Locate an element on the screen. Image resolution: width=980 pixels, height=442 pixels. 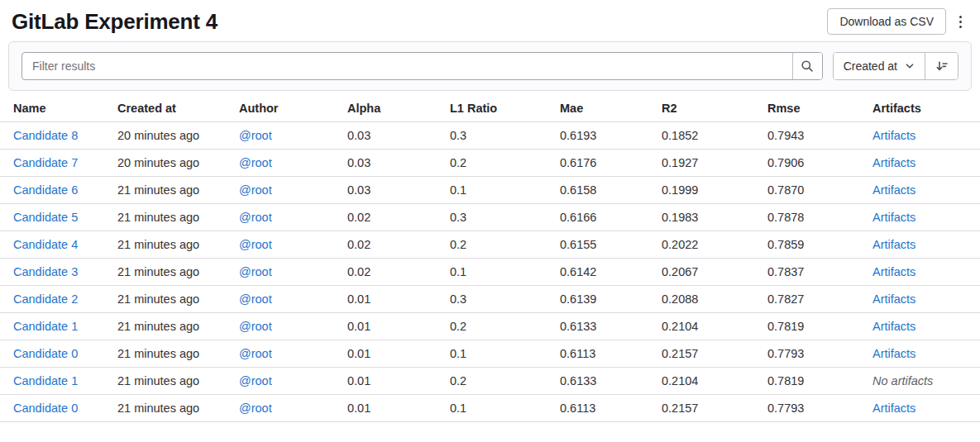
r2-value: 0.2104 is located at coordinates (680, 381).